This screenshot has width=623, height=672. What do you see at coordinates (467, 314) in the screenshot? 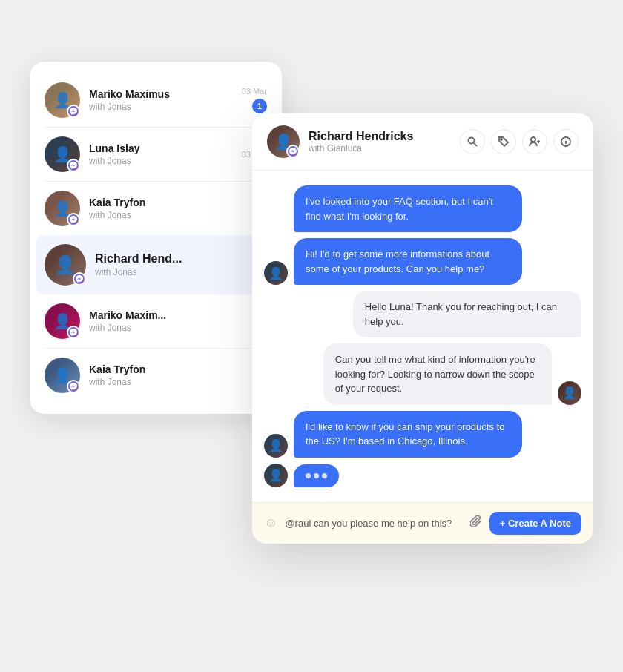
I see `msg-bubble: Hello Luna! Thank you for reaching out, …` at bounding box center [467, 314].